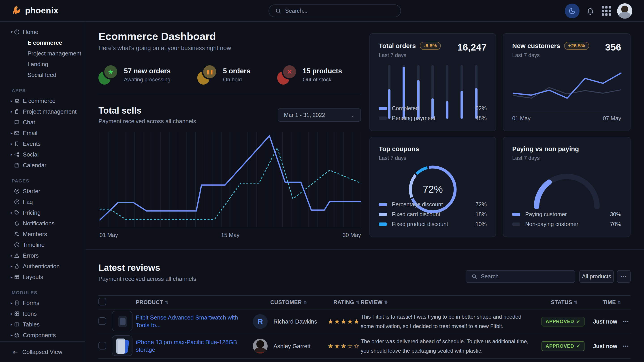 Image resolution: width=644 pixels, height=362 pixels. Describe the element at coordinates (147, 279) in the screenshot. I see `latest-reviews-subtitle: Payment received across all channels` at that location.